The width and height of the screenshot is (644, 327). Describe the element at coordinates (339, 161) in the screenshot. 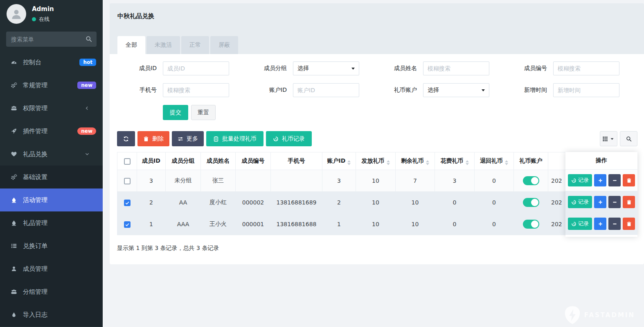

I see `column-header: 账户ID` at that location.